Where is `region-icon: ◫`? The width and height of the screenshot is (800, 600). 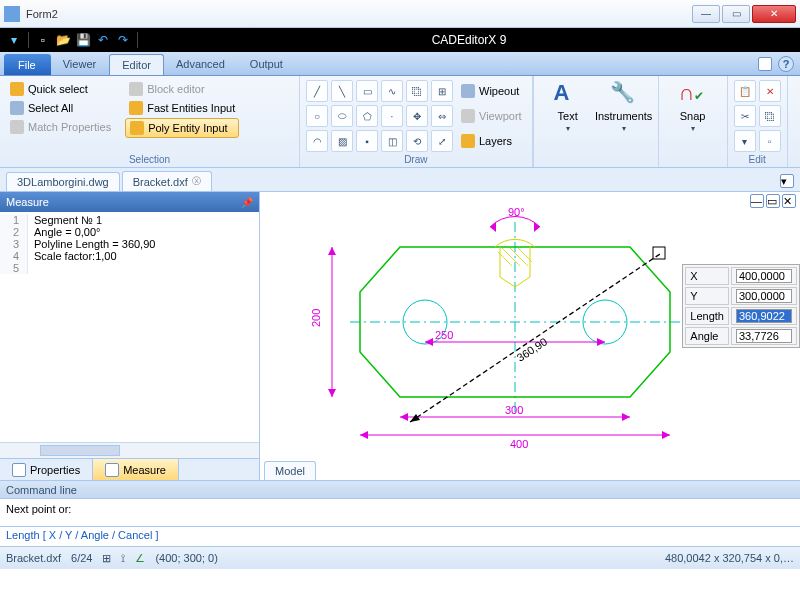 region-icon: ◫ is located at coordinates (392, 141).